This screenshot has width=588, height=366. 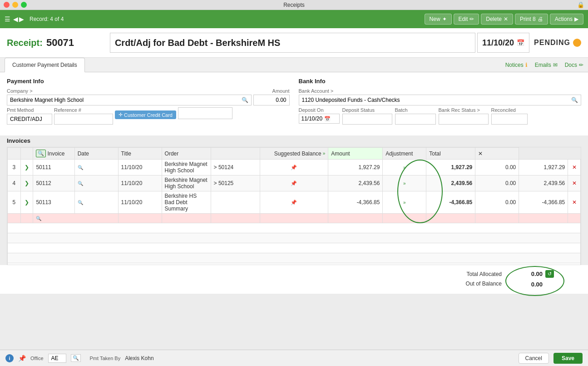 What do you see at coordinates (15, 184) in the screenshot?
I see `row-num: 4` at bounding box center [15, 184].